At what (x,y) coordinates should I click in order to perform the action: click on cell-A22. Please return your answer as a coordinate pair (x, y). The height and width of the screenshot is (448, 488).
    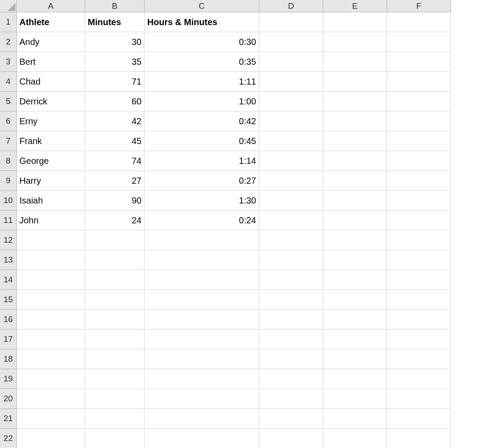
    Looking at the image, I should click on (51, 438).